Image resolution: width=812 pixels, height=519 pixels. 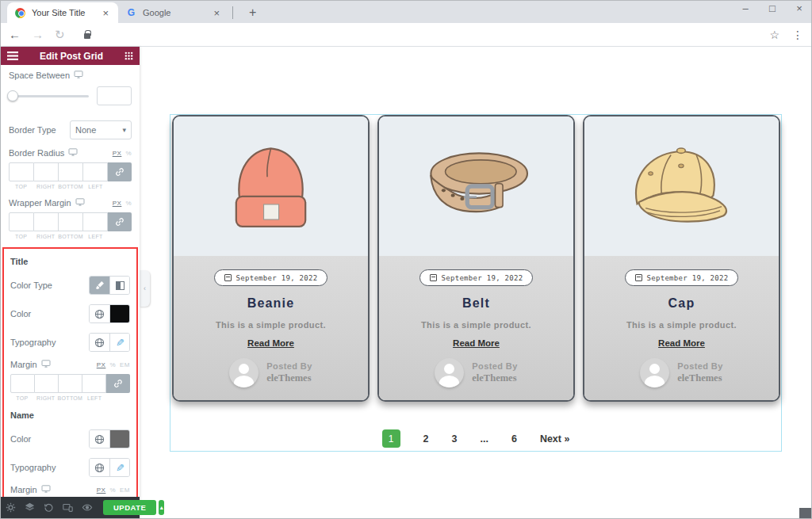 What do you see at coordinates (101, 130) in the screenshot?
I see `border-type-select: None ▾` at bounding box center [101, 130].